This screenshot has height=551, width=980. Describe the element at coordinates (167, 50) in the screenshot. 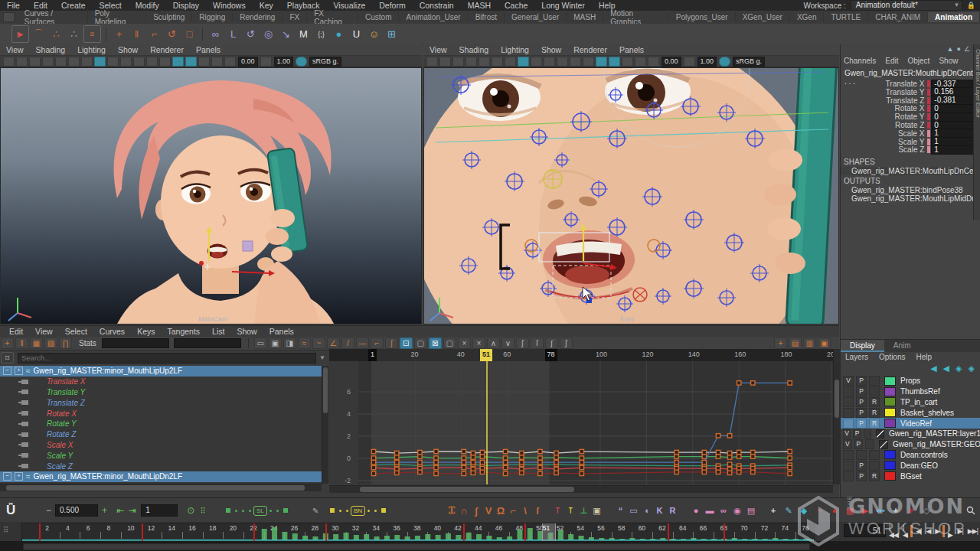

I see `vp-left-menu-renderer: Renderer` at that location.